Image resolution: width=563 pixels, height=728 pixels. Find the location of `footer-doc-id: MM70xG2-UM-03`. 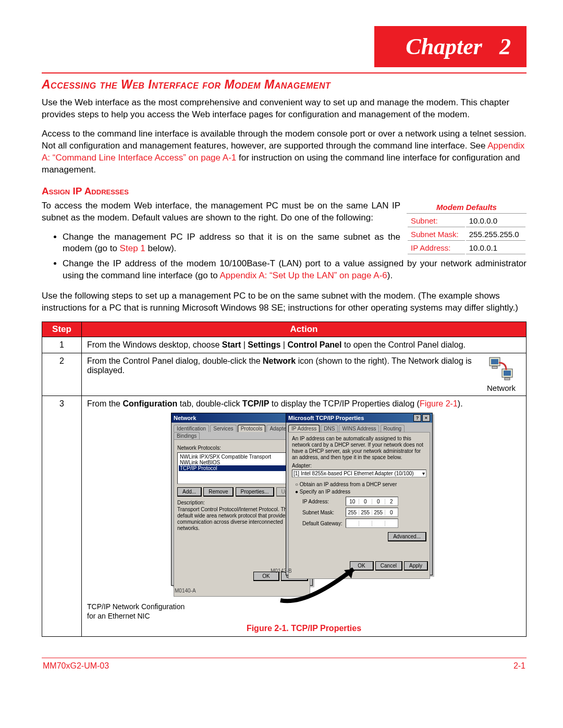

footer-doc-id: MM70xG2-UM-03 is located at coordinates (76, 666).